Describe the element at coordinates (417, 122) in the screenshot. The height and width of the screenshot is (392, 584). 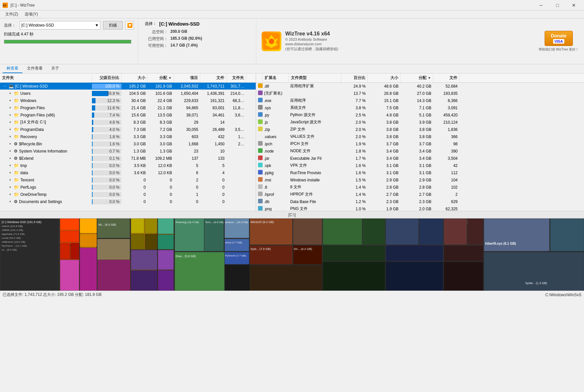
I see `ext-cell-alloc: 3.9 GB` at that location.